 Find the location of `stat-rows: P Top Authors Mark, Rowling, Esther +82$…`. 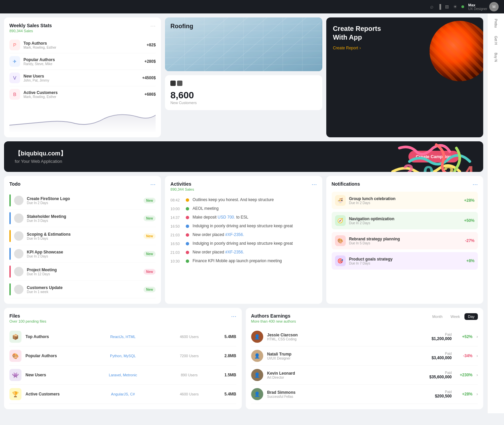

stat-rows: P Top Authors Mark, Rowling, Esther +82$… is located at coordinates (82, 70).